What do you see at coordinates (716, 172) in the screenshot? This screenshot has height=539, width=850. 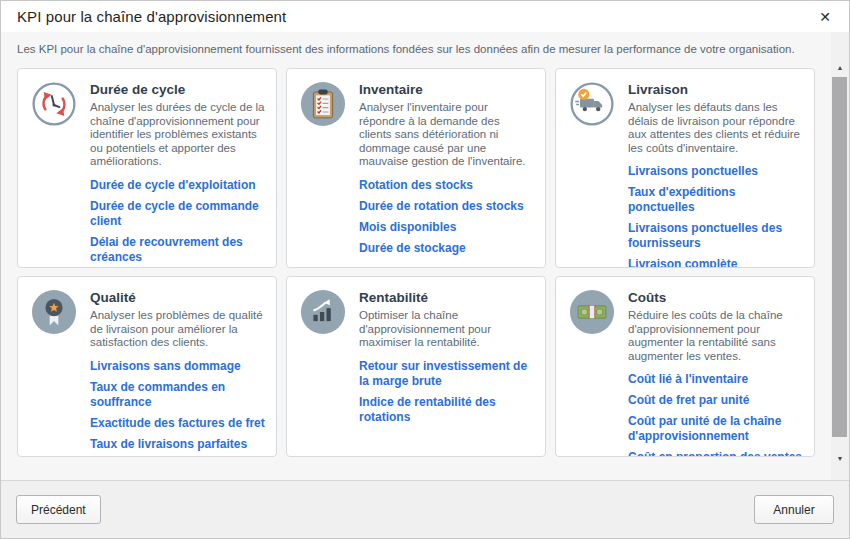 I see `kpi-link: Livraisons ponctuelles` at bounding box center [716, 172].